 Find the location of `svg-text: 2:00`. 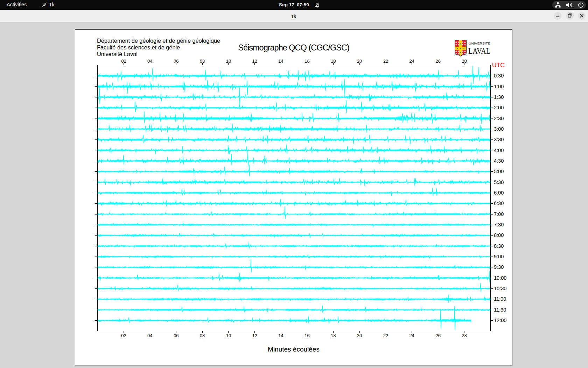

svg-text: 2:00 is located at coordinates (499, 108).